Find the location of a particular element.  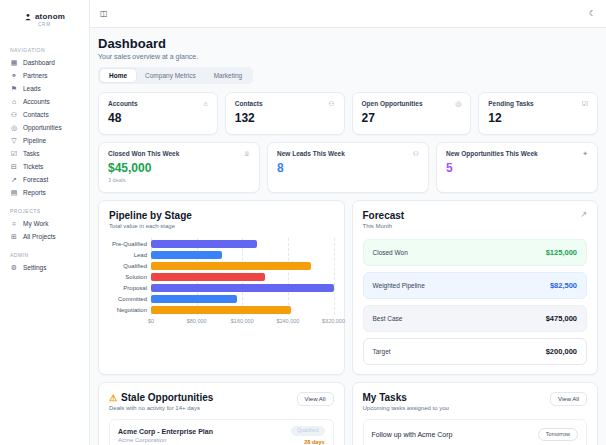

chart-x-axis: $0 $80,000 $160,000 $240,000 $320,000 is located at coordinates (242, 322).